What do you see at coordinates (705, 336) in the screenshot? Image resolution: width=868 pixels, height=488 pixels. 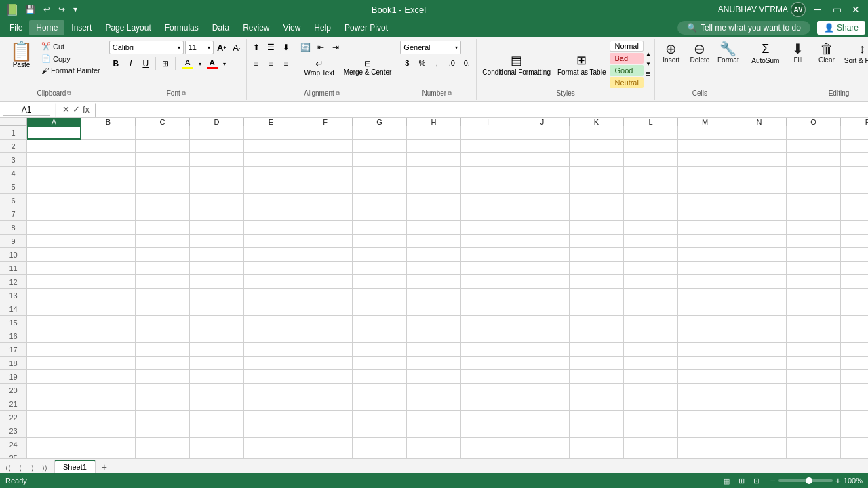 I see `cell-M16` at bounding box center [705, 336].